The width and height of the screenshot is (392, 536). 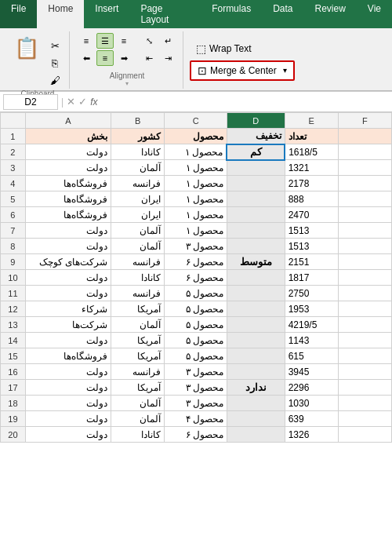 I want to click on cell-a5: فروشگاه‌ها, so click(x=67, y=199).